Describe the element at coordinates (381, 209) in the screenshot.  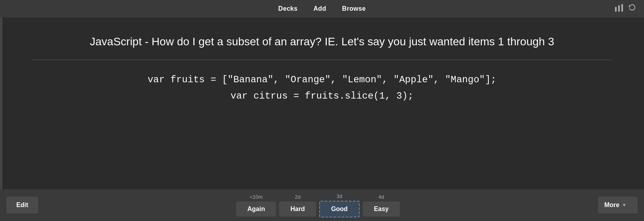
I see `easy-button: Easy` at that location.